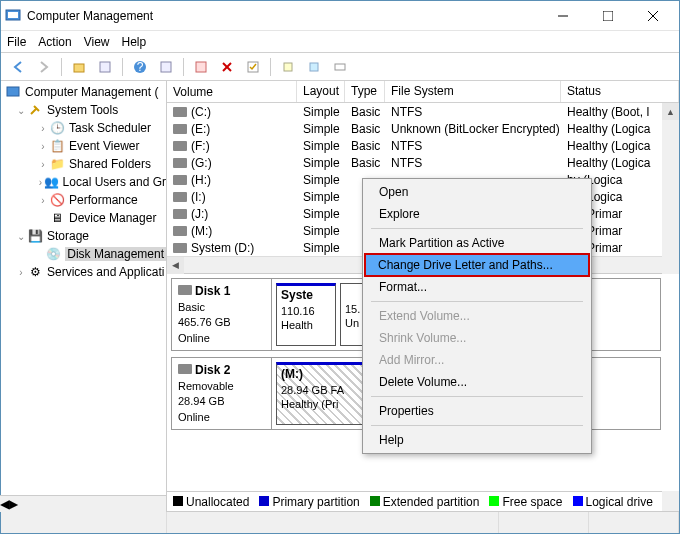  What do you see at coordinates (84, 110) in the screenshot?
I see `tree-system-tools: ⌄ System Tools` at bounding box center [84, 110].